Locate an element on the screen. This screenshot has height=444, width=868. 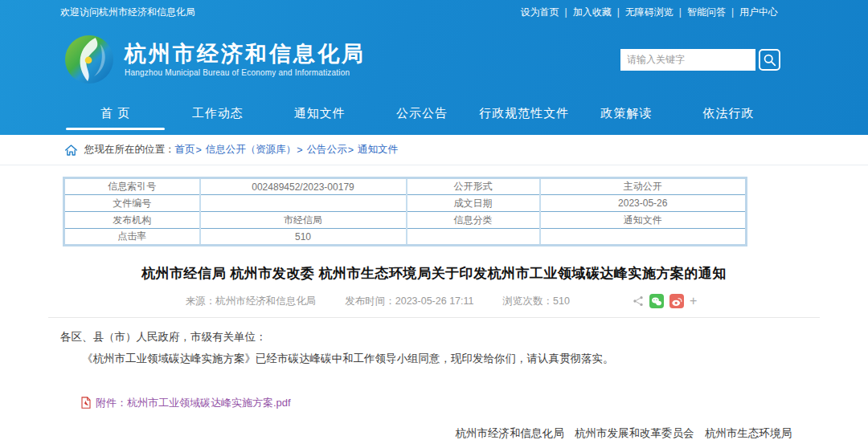
info-value: 通知文件 is located at coordinates (643, 220).